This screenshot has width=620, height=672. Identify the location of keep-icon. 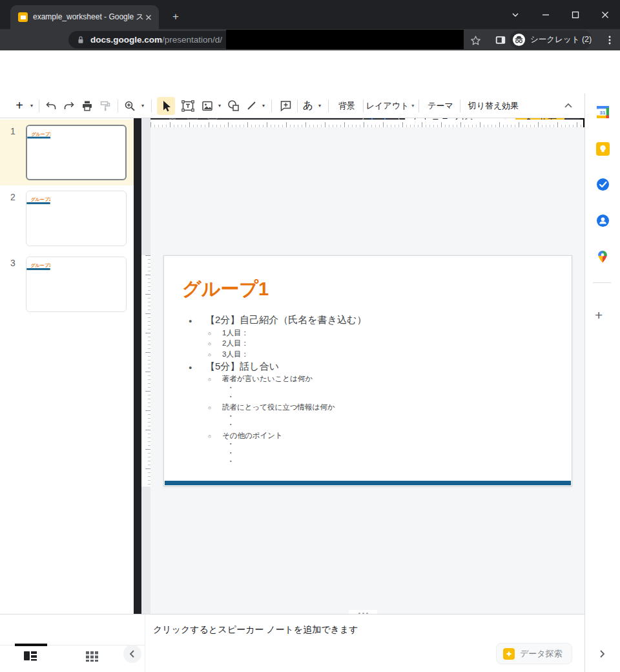
(603, 149).